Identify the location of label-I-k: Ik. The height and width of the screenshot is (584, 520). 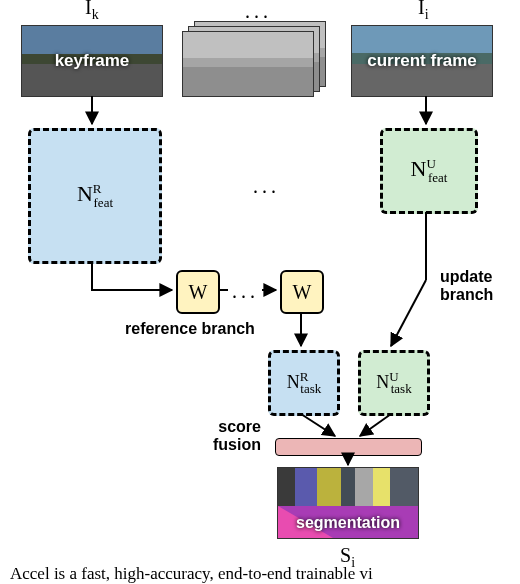
(92, 12).